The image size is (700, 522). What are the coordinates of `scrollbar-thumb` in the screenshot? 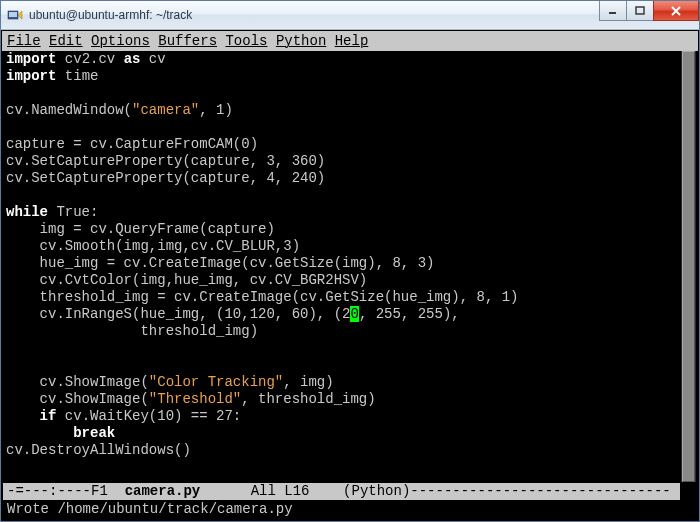 It's located at (688, 266).